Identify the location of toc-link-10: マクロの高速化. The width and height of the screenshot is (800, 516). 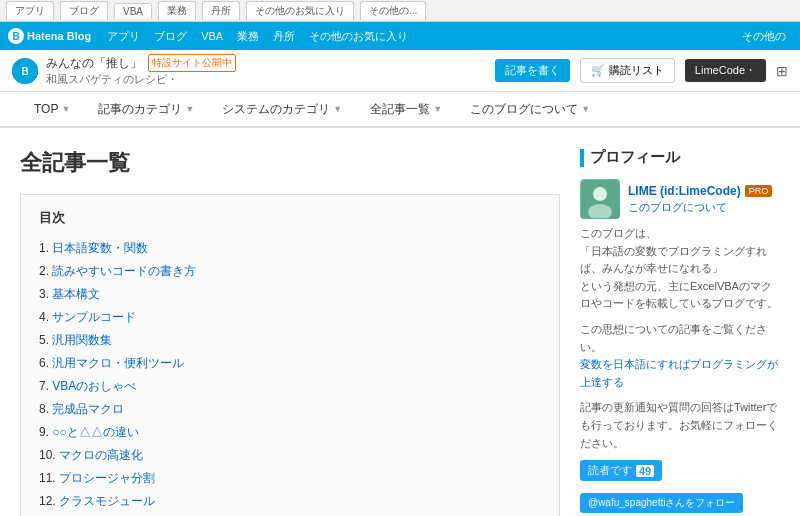
(101, 455).